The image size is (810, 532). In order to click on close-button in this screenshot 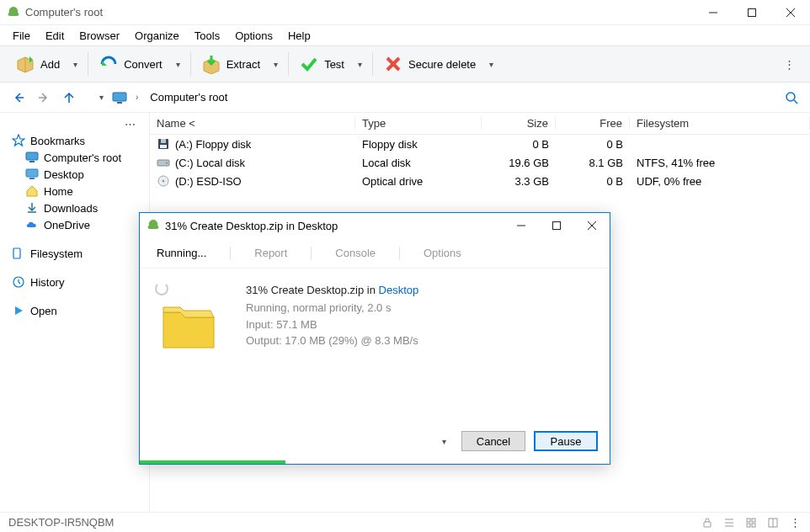, I will do `click(791, 13)`.